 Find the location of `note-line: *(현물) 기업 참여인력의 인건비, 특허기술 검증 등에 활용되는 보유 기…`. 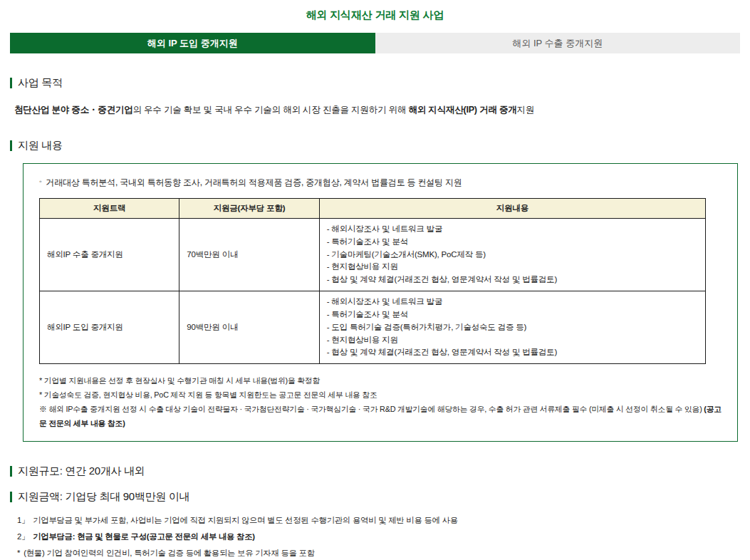

note-line: *(현물) 기업 참여인력의 인건비, 특허기술 검증 등에 활용되는 보유 기… is located at coordinates (379, 553).